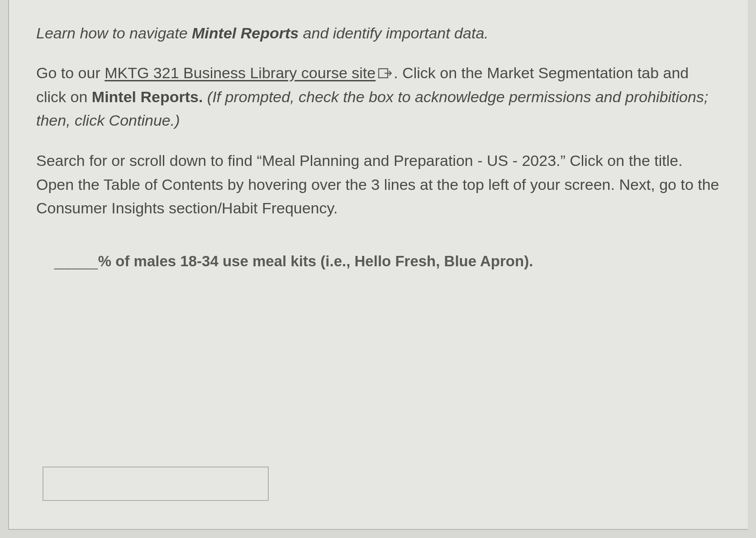 The image size is (756, 538). I want to click on question-text: _____% of males 18-34 use meal kits (i.e…, so click(378, 261).